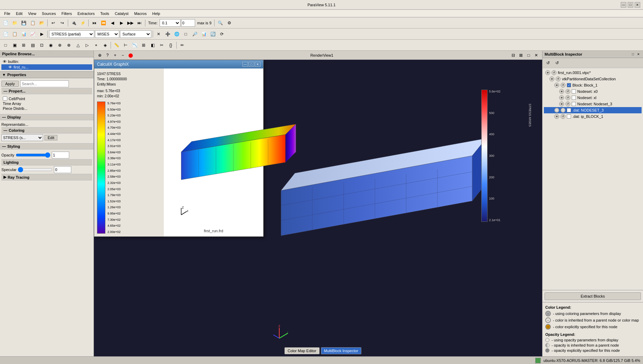  Describe the element at coordinates (87, 45) in the screenshot. I see `tb3-btn10: ▷` at that location.